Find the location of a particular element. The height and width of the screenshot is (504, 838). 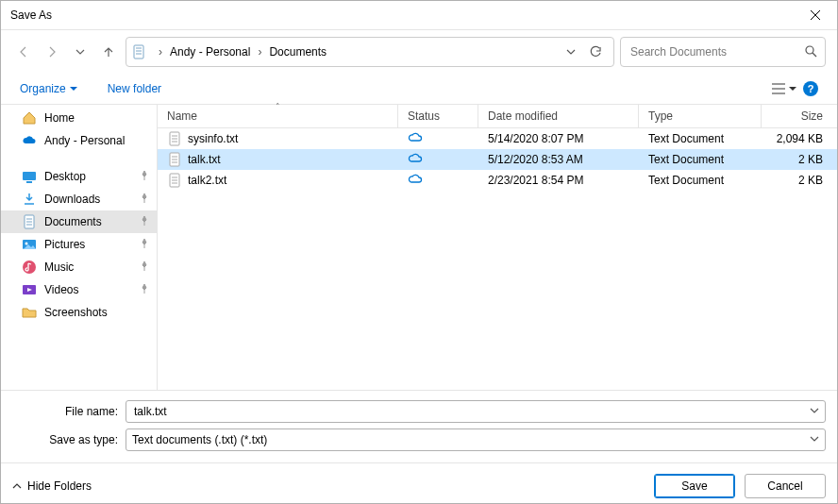

file-size: 2 KB is located at coordinates (796, 160).